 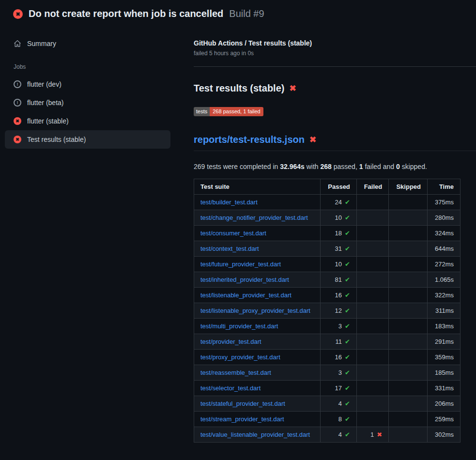 I want to click on sidebar-item-label: flutter (beta), so click(x=46, y=103).